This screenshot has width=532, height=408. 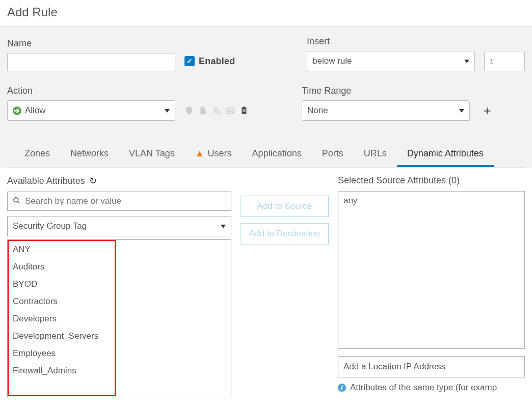 What do you see at coordinates (46, 181) in the screenshot?
I see `available-attributes-title: Available Attributes` at bounding box center [46, 181].